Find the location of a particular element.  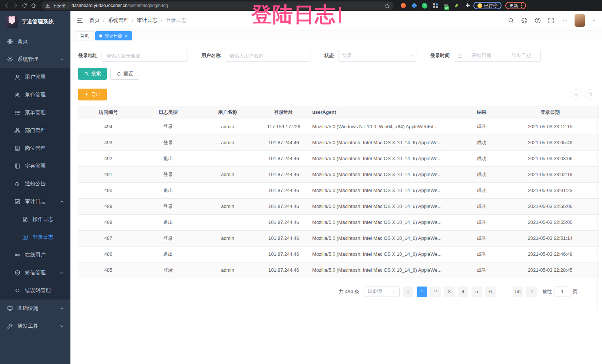

browser-update-button: 更新 is located at coordinates (516, 6).